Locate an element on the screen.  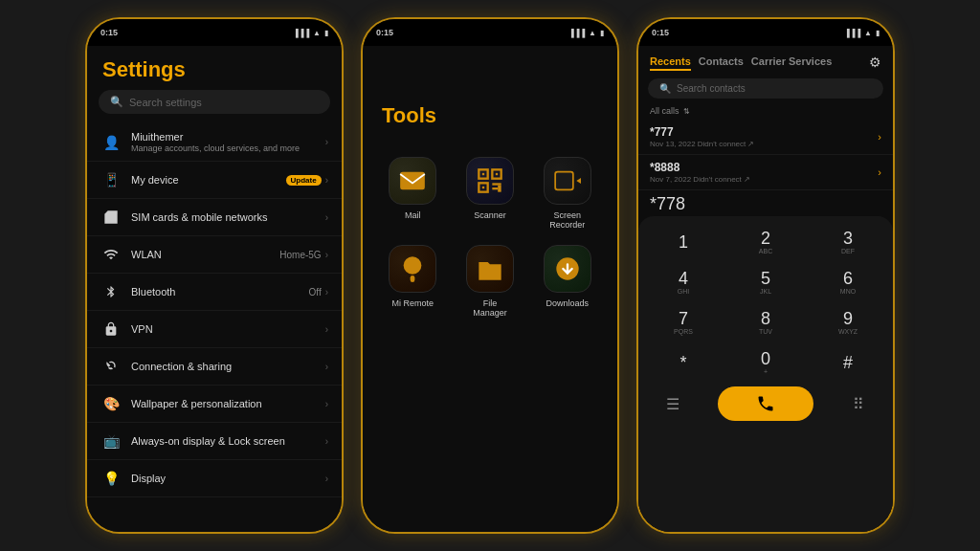
vpn-icon is located at coordinates (111, 329).